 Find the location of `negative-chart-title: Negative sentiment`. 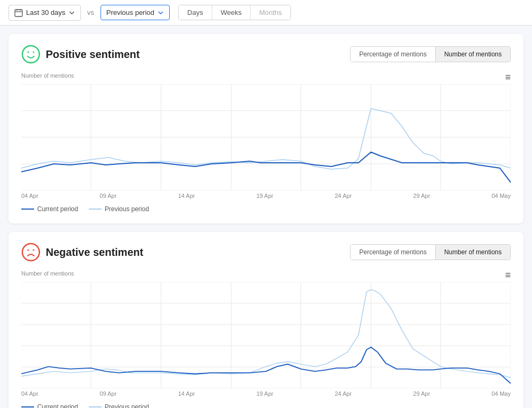

negative-chart-title: Negative sentiment is located at coordinates (95, 252).